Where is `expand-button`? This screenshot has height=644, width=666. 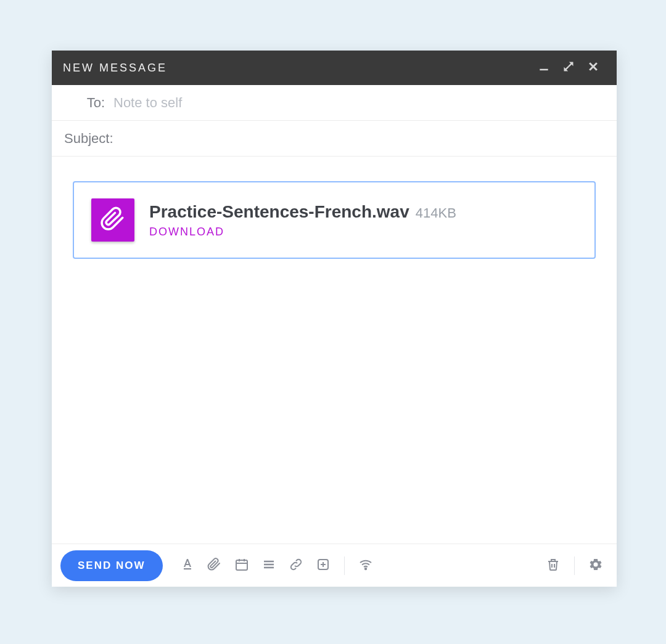
expand-button is located at coordinates (569, 68).